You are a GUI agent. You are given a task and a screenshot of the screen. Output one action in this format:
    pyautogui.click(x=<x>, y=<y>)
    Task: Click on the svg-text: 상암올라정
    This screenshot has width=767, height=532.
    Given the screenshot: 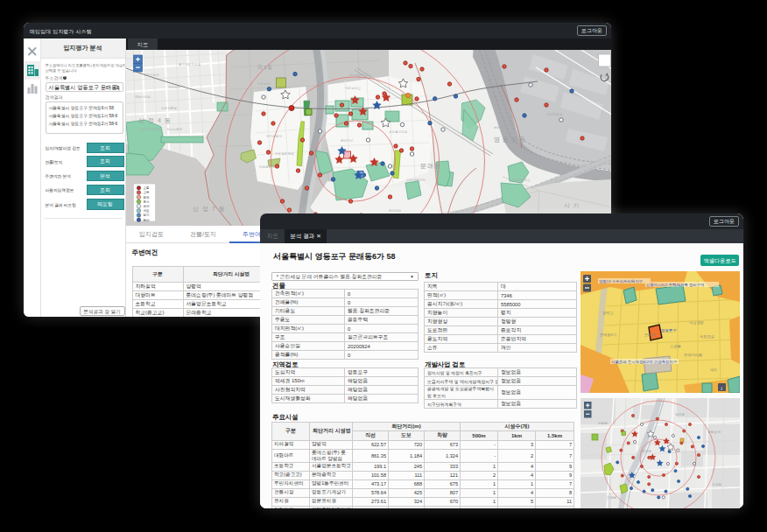 What is the action you would take?
    pyautogui.click(x=267, y=166)
    